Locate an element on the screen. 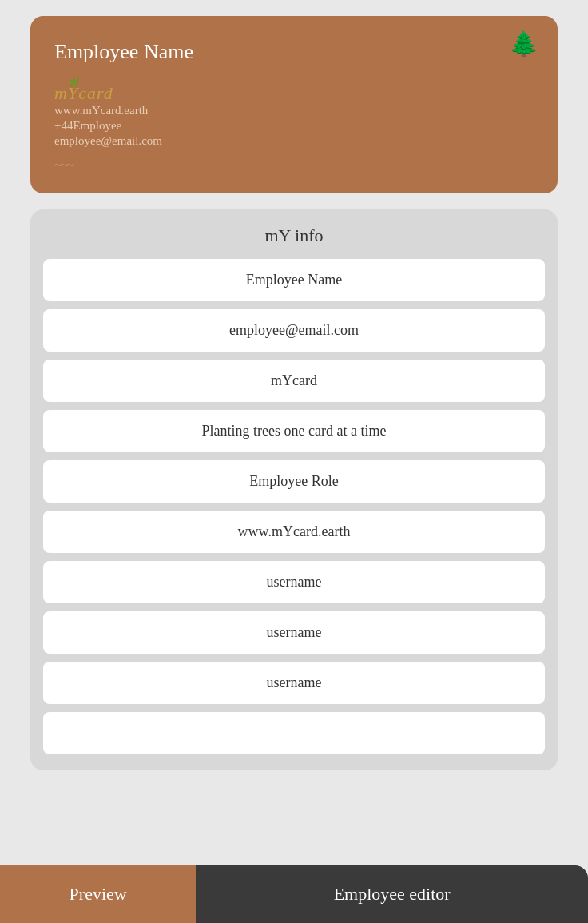 This screenshot has width=588, height=923. card-email: employee@email.com is located at coordinates (294, 141).